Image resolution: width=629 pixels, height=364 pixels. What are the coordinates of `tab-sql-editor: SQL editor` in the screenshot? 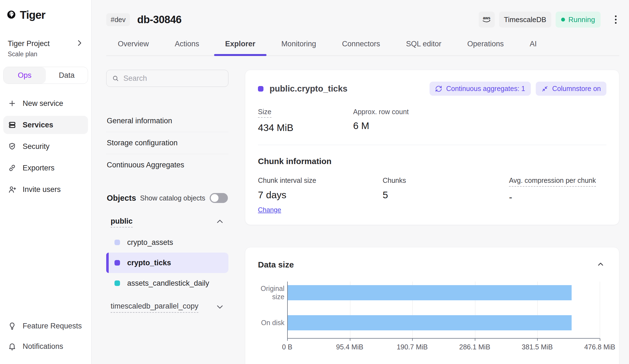 It's located at (424, 45).